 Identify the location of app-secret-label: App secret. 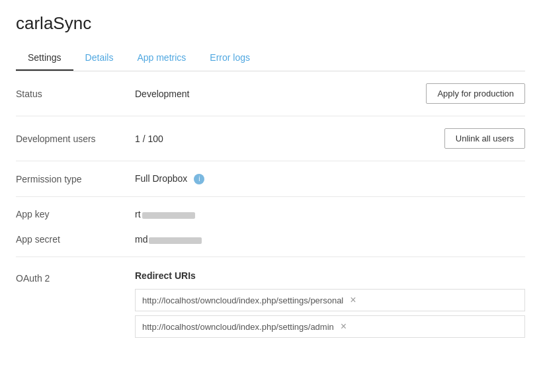
(75, 239).